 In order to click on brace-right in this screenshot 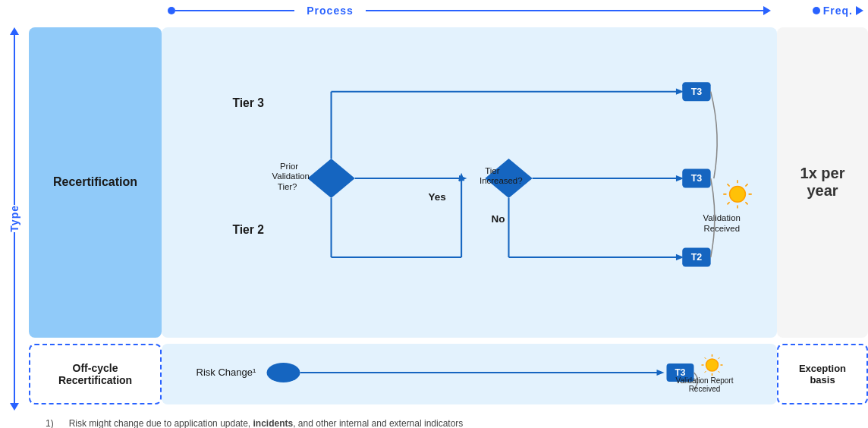, I will do `click(714, 135)`.